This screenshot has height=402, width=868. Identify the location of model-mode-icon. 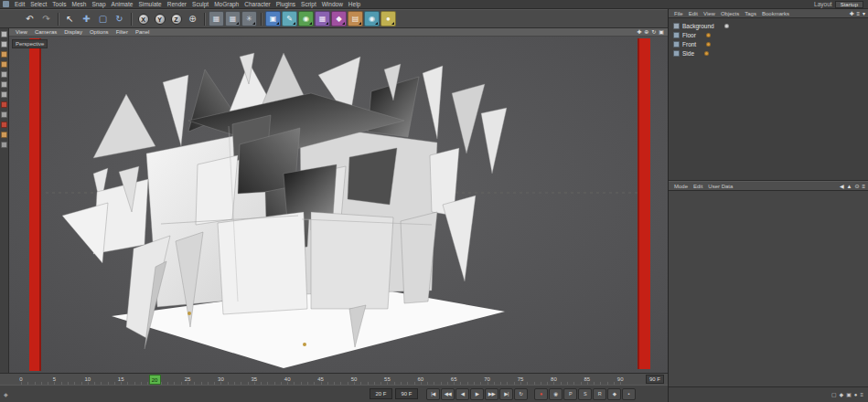
(4, 44).